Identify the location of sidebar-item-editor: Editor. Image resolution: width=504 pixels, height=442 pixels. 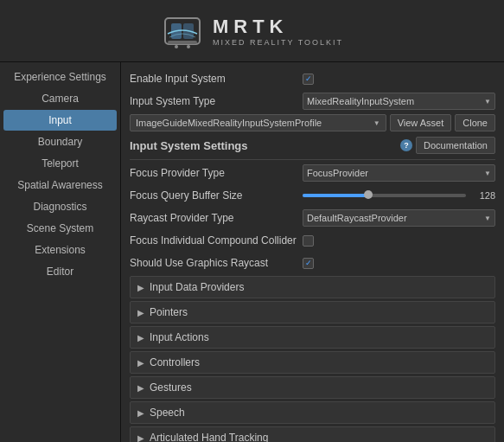
(61, 272).